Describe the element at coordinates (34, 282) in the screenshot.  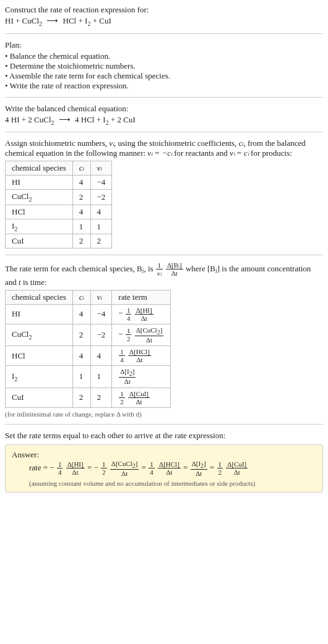
I see `rateterm-text: is time:` at that location.